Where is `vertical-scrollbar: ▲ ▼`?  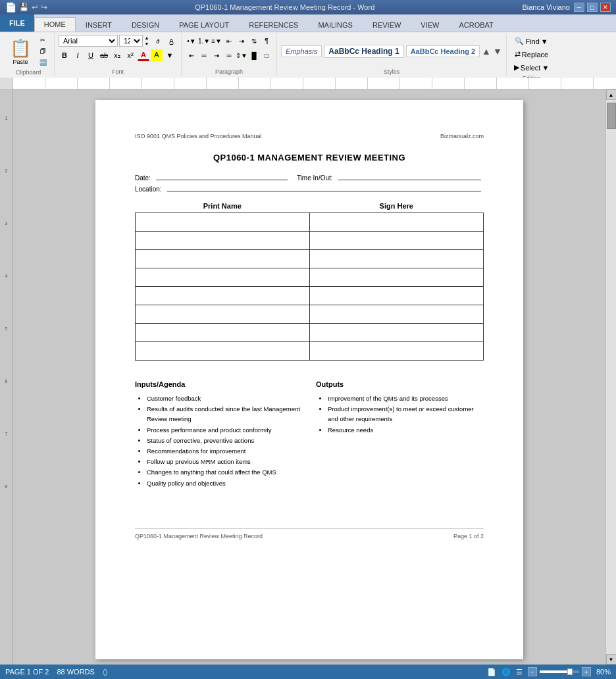
vertical-scrollbar: ▲ ▼ is located at coordinates (611, 377).